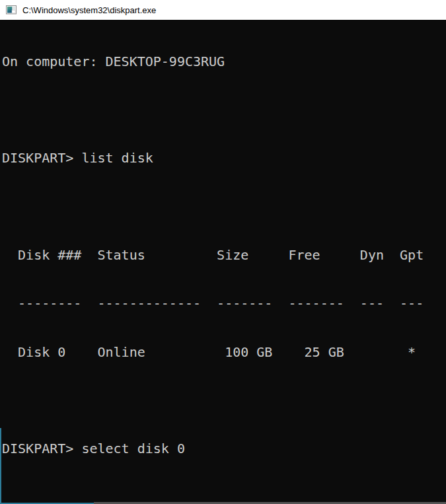 This screenshot has height=504, width=446. Describe the element at coordinates (11, 10) in the screenshot. I see `console-app-icon` at that location.